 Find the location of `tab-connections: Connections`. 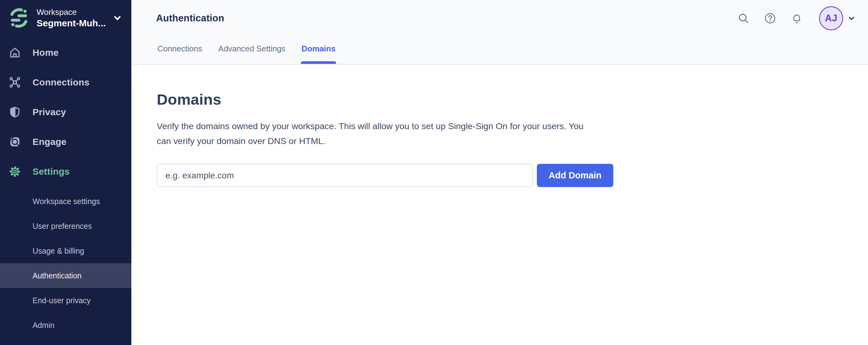

tab-connections: Connections is located at coordinates (180, 50).